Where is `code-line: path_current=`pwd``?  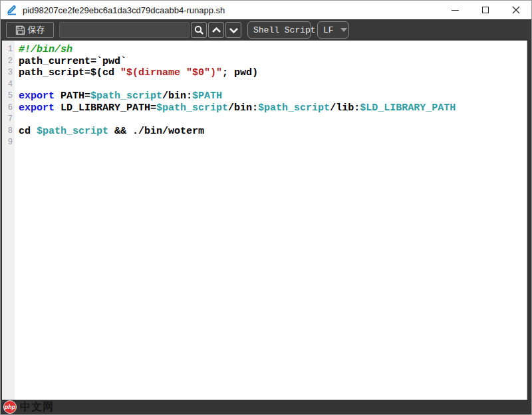
code-line: path_current=`pwd` is located at coordinates (273, 62).